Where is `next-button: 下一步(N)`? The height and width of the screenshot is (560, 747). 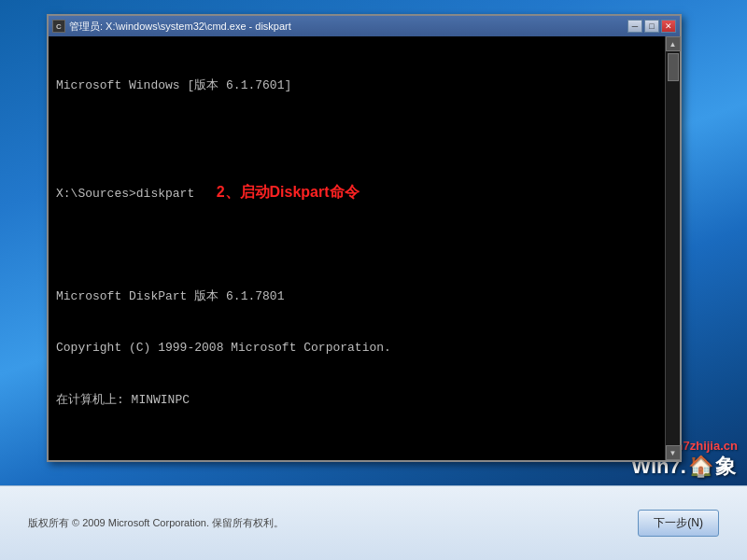
next-button: 下一步(N) is located at coordinates (678, 523).